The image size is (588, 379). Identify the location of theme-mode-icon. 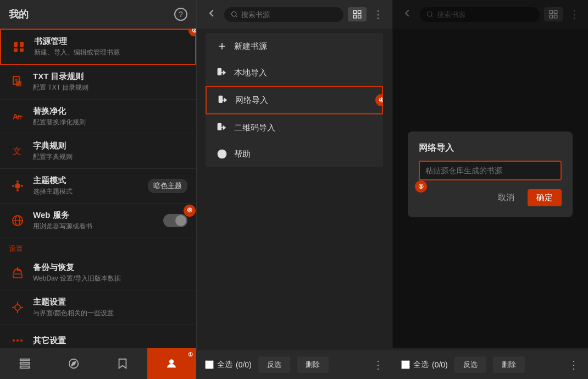
(18, 186).